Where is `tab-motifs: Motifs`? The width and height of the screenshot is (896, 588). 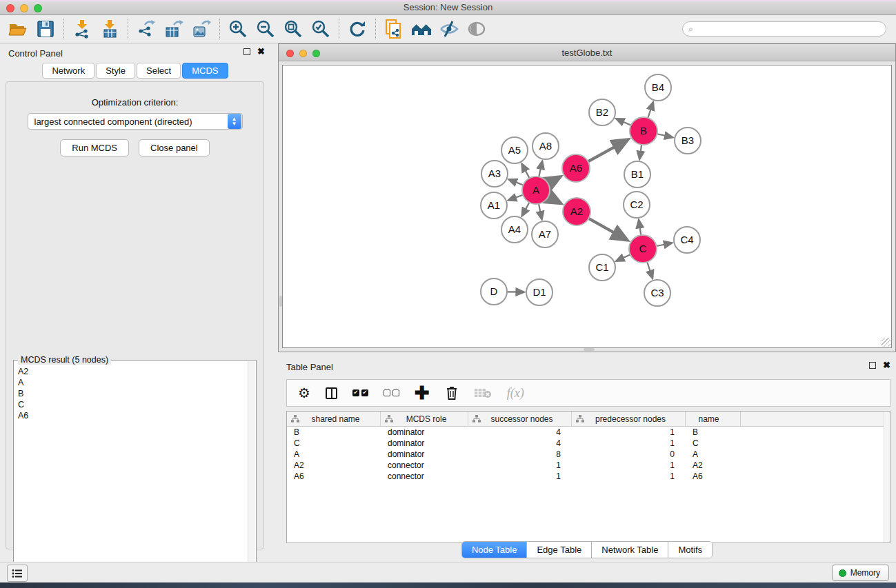 tab-motifs: Motifs is located at coordinates (690, 550).